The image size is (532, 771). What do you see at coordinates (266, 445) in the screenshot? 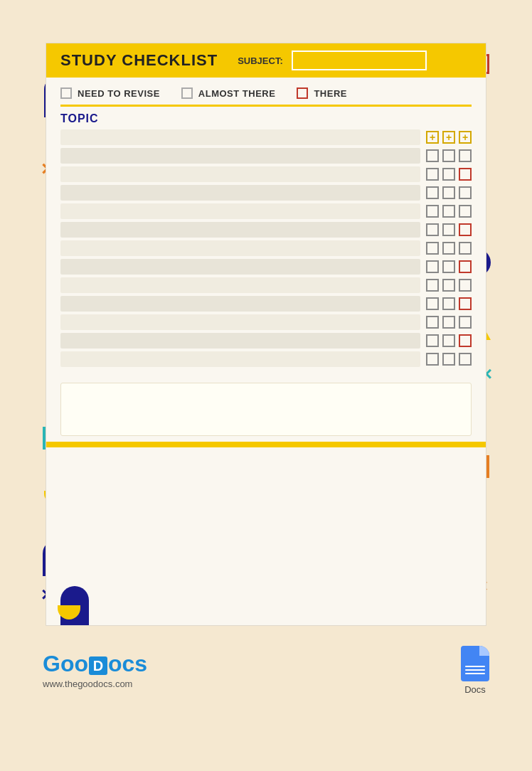
I see `yellow-footer-bar` at bounding box center [266, 445].